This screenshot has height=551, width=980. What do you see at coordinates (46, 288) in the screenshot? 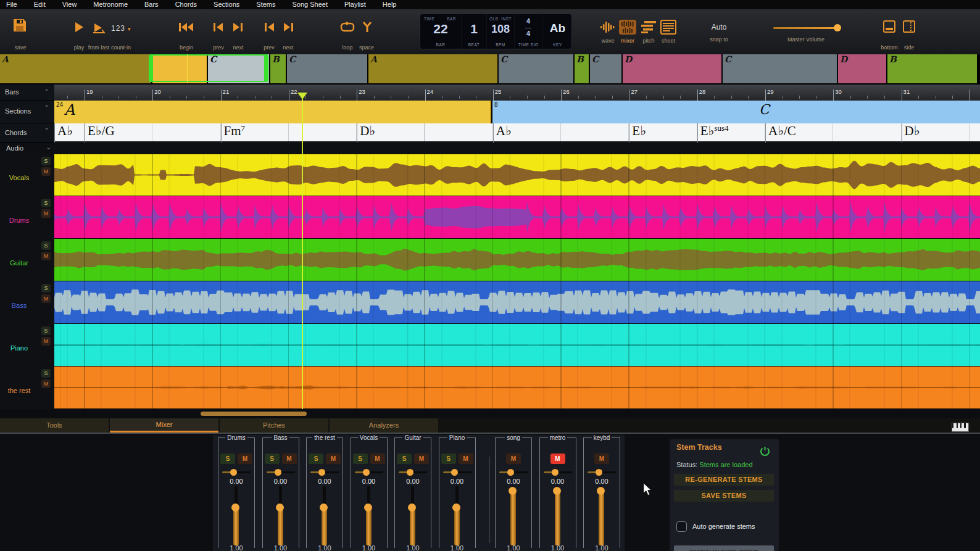
I see `track-solo-bass: S` at bounding box center [46, 288].